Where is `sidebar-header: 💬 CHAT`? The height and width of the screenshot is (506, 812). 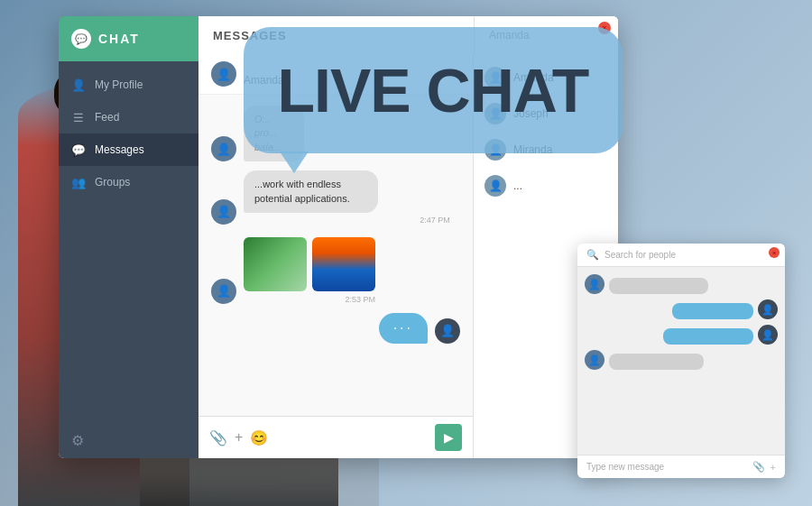
sidebar-header: 💬 CHAT is located at coordinates (128, 39).